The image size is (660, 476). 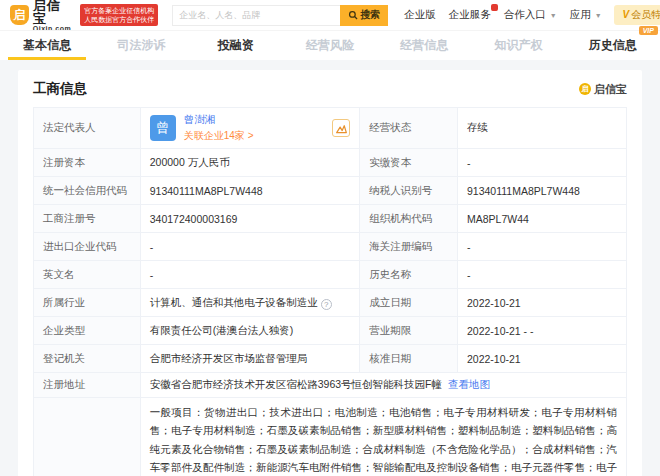 What do you see at coordinates (542, 128) in the screenshot?
I see `operating-status-value: 存续` at bounding box center [542, 128].